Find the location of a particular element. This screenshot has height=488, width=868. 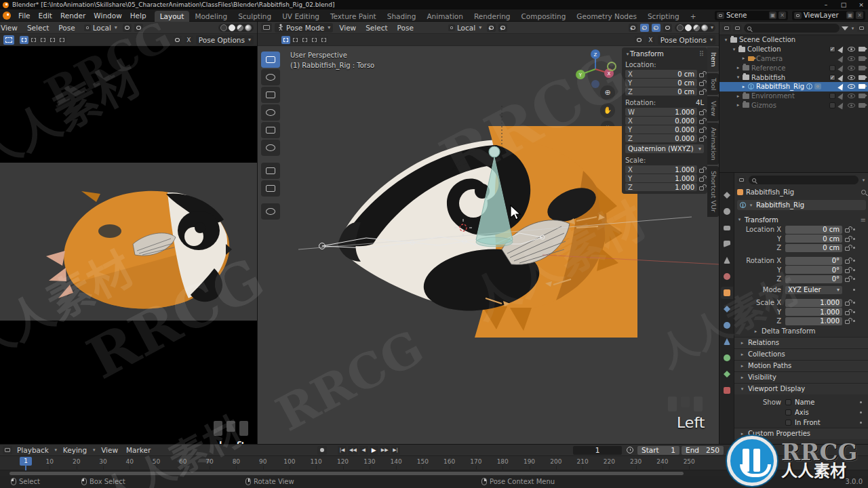

select-extend-icon is located at coordinates (34, 40).